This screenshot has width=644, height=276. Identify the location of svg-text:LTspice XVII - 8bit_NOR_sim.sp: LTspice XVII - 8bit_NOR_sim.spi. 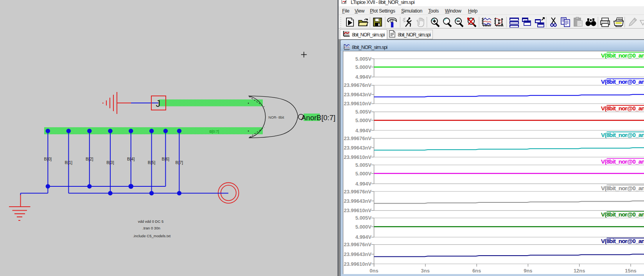
(383, 2).